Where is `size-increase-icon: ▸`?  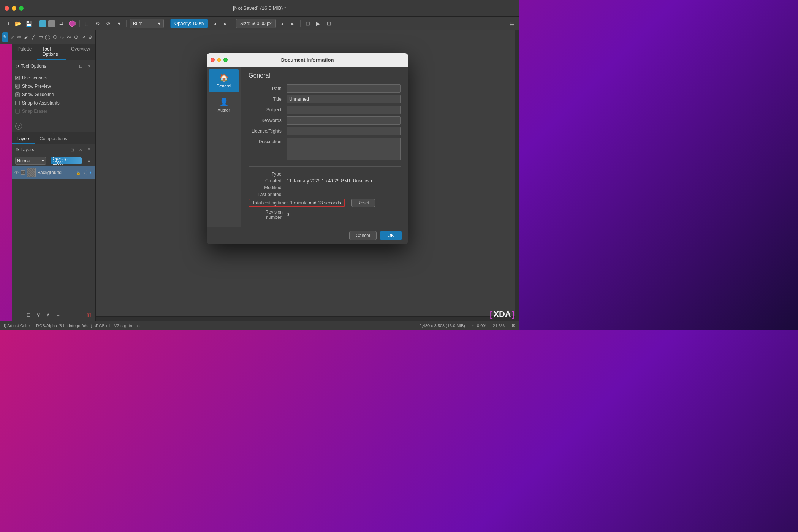 size-increase-icon: ▸ is located at coordinates (293, 24).